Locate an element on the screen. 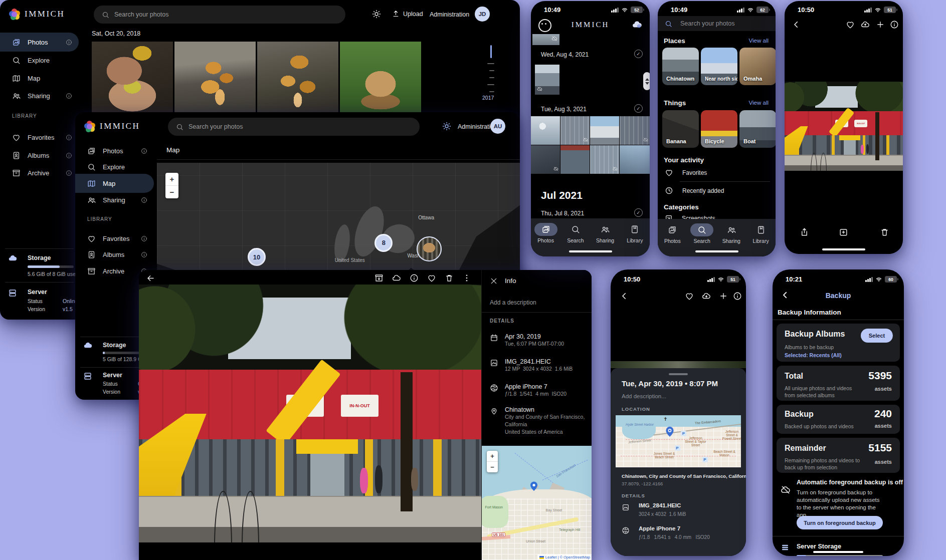 The width and height of the screenshot is (946, 560). sidebar-item-explore: Explore is located at coordinates (39, 60).